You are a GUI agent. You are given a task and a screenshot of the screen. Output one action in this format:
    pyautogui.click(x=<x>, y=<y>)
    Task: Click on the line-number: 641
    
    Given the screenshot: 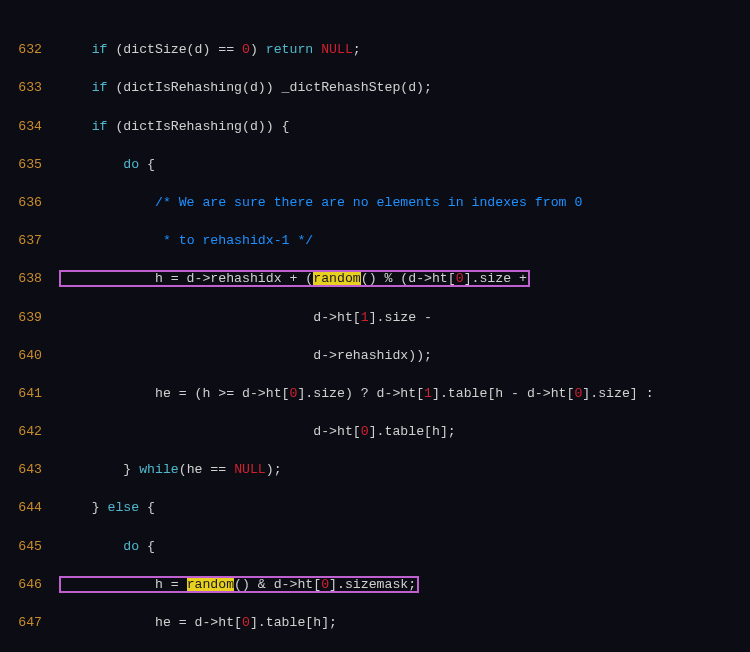 What is the action you would take?
    pyautogui.click(x=30, y=394)
    